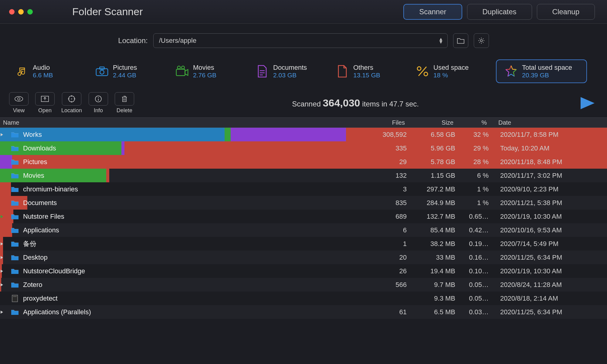 This screenshot has width=607, height=364. I want to click on stat-audio: Audio6.6 MB, so click(50, 71).